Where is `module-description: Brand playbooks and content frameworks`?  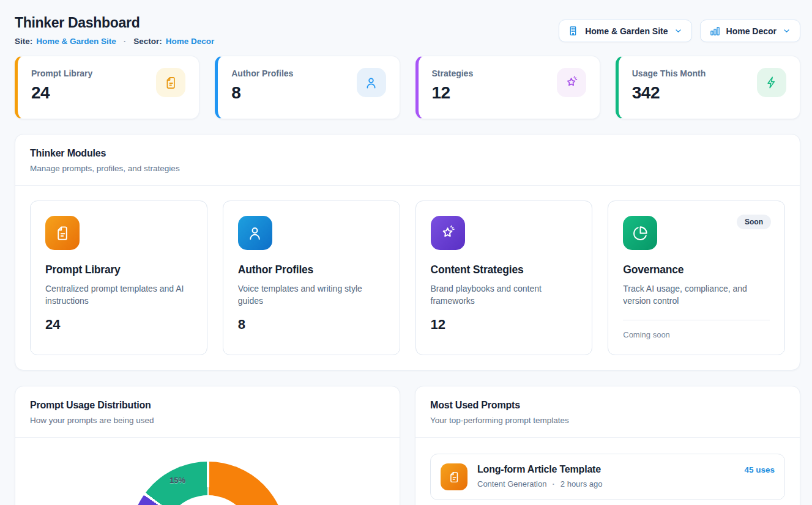 module-description: Brand playbooks and content frameworks is located at coordinates (504, 295).